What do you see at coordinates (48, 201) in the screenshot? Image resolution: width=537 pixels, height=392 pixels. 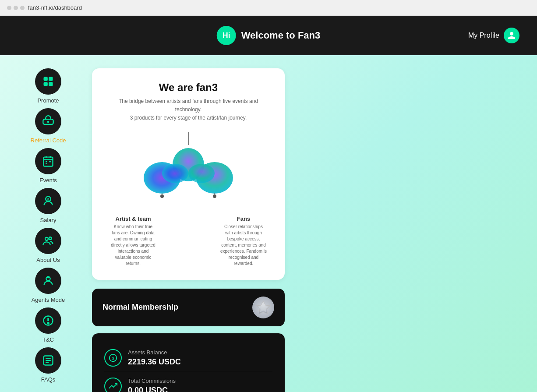 I see `salary-icon: $` at bounding box center [48, 201].